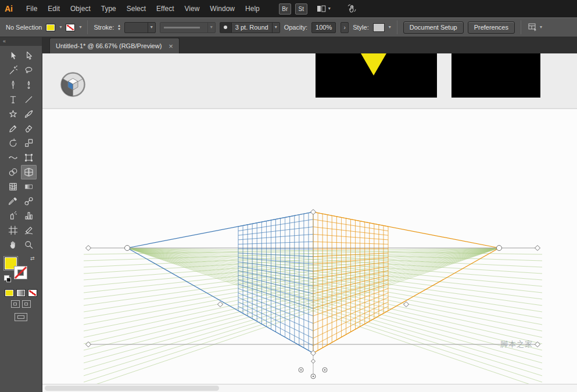  Describe the element at coordinates (73, 85) in the screenshot. I see `plane-switching-widget` at that location.